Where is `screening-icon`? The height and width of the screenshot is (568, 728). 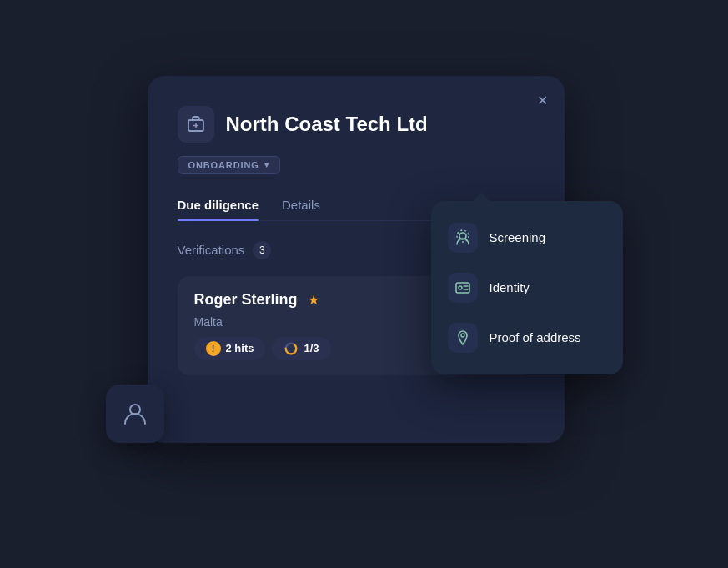
screening-icon is located at coordinates (463, 238).